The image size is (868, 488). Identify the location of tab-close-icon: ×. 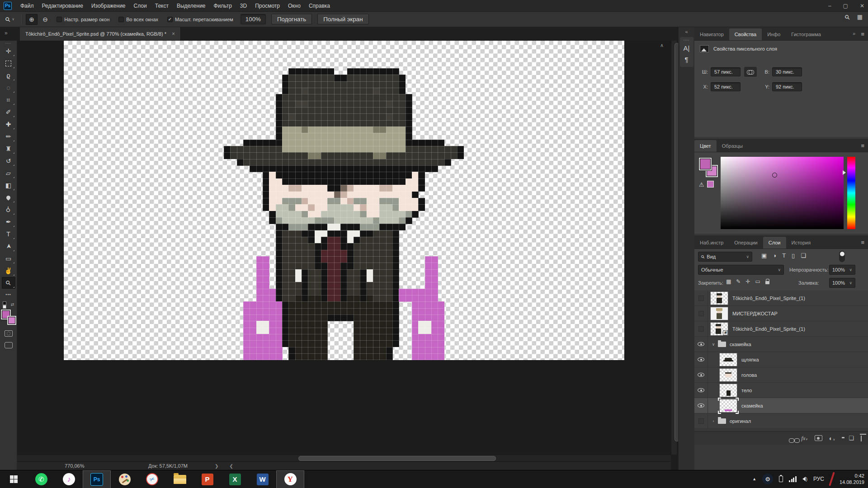
(174, 34).